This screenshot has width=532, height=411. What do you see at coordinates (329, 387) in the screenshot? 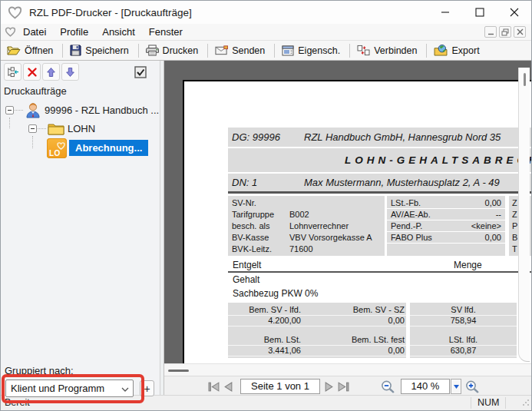
I see `next-page-button` at bounding box center [329, 387].